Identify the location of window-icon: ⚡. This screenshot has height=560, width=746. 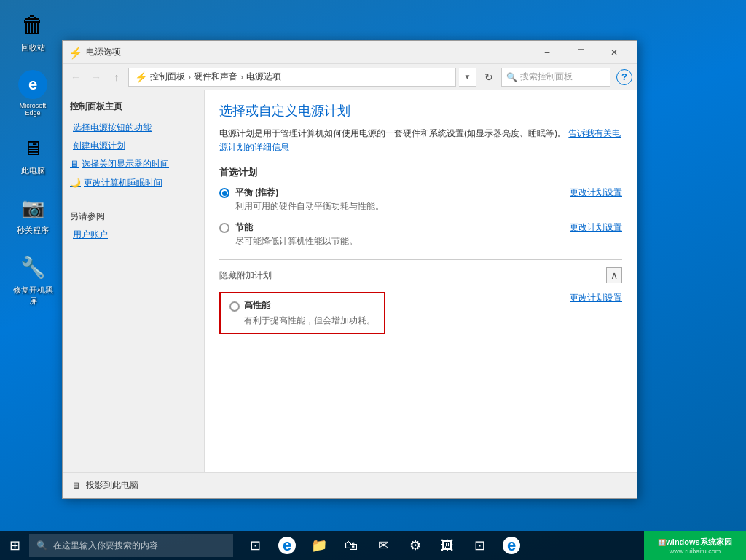
(75, 52).